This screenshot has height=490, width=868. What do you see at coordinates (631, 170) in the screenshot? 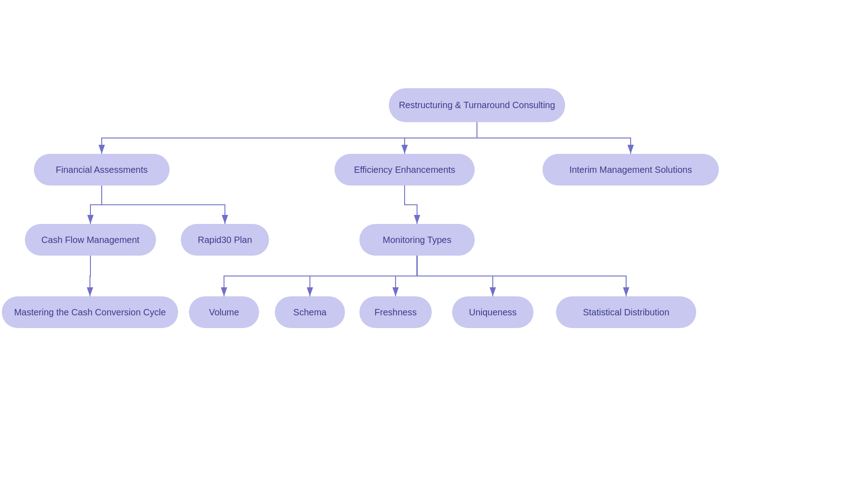
I see `node-interim: Interim Management Solutions` at bounding box center [631, 170].